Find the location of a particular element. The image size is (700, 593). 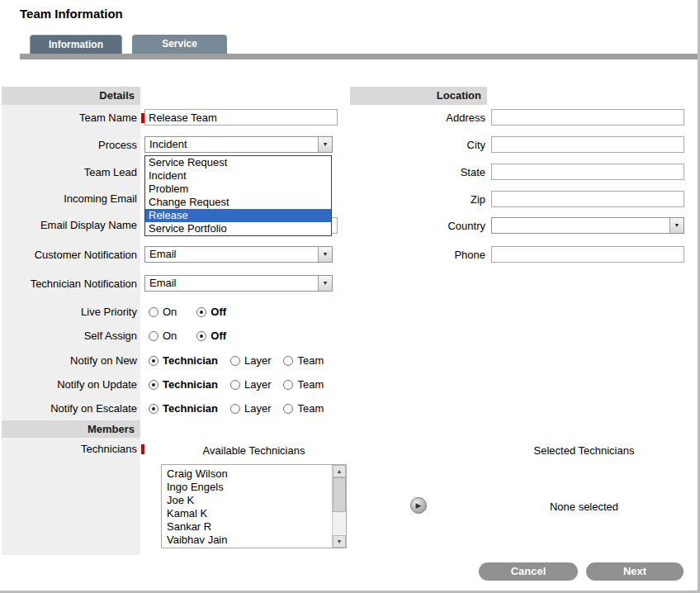

list-item: Kamal K is located at coordinates (254, 514).